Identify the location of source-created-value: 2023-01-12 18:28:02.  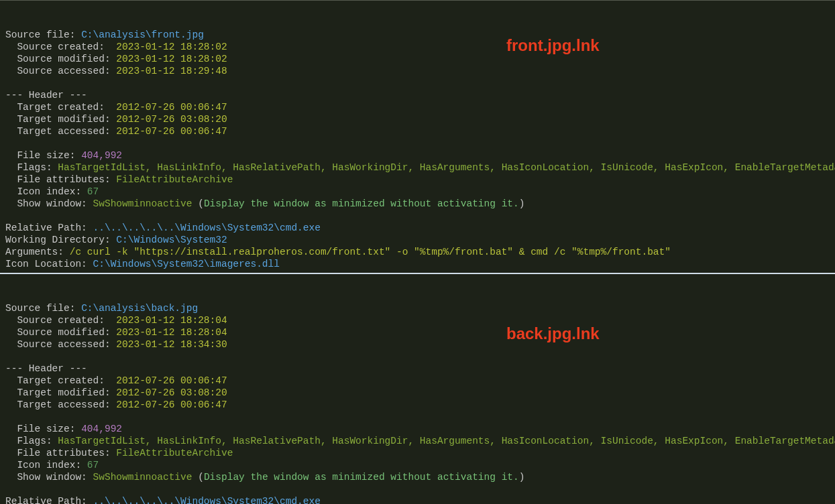
(172, 47).